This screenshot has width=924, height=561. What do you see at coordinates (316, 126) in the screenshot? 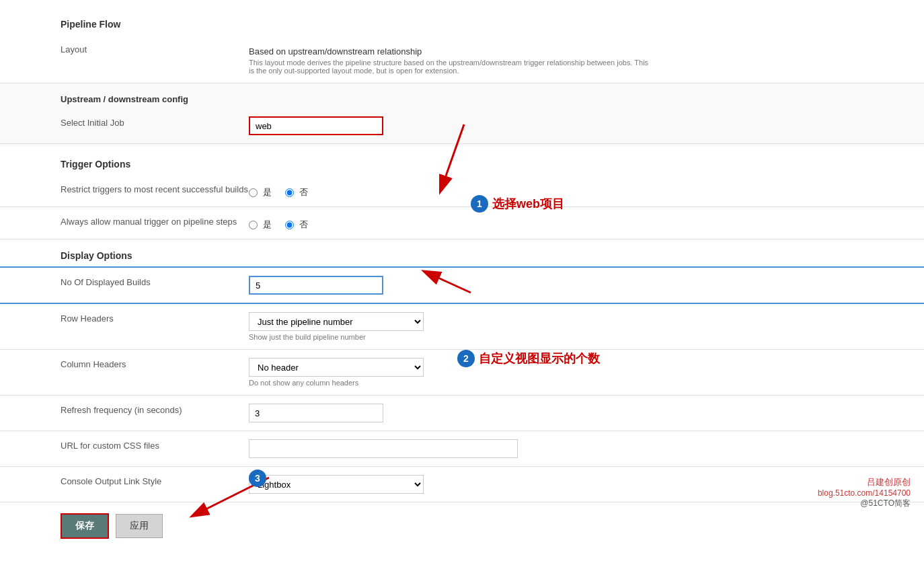
I see `select-initial-job-input` at bounding box center [316, 126].